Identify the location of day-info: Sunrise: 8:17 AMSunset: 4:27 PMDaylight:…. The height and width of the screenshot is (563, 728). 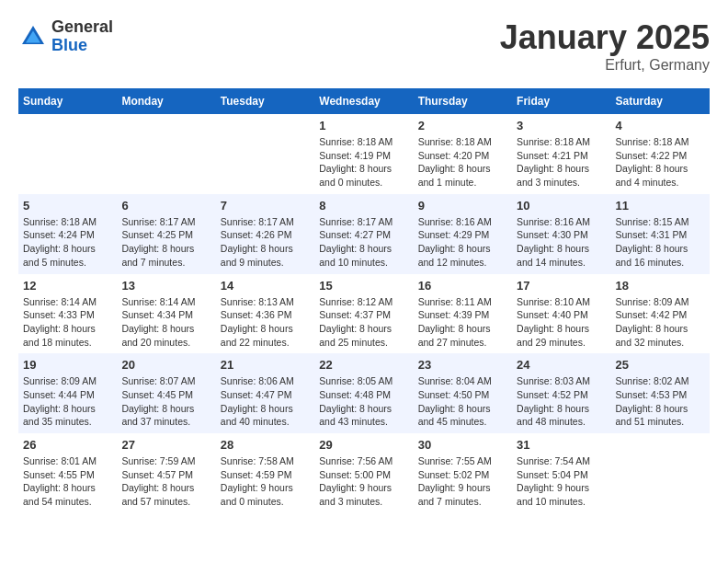
(364, 243).